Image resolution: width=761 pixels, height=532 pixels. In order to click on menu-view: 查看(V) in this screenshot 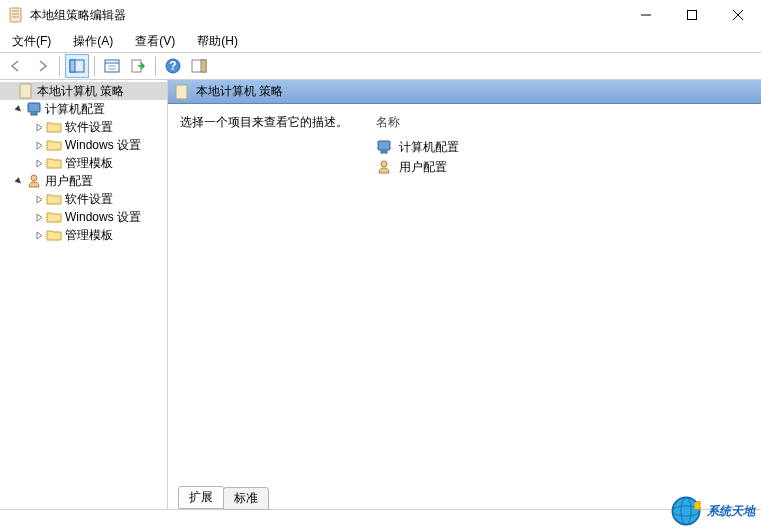, I will do `click(155, 42)`.